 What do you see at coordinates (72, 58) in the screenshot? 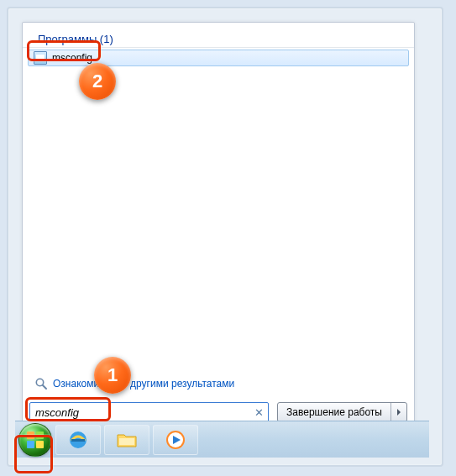
I see `result-item-label: msconfig` at bounding box center [72, 58].